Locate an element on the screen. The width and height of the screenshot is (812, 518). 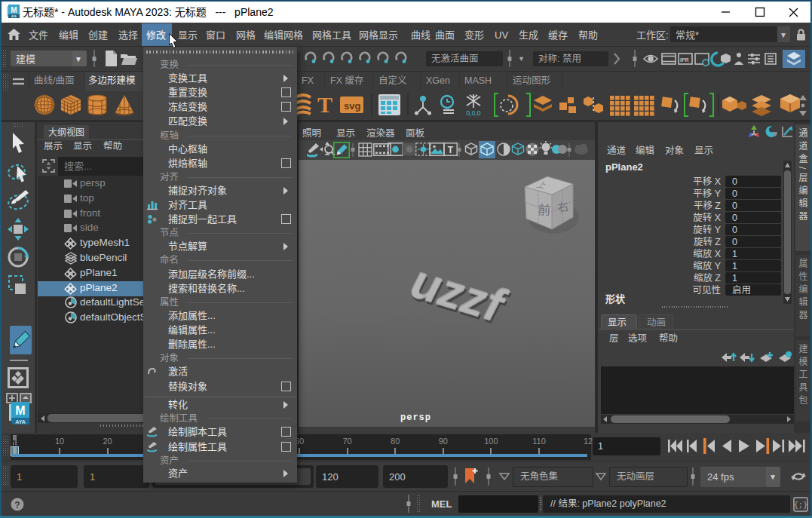
svg-text: IPR is located at coordinates (685, 60).